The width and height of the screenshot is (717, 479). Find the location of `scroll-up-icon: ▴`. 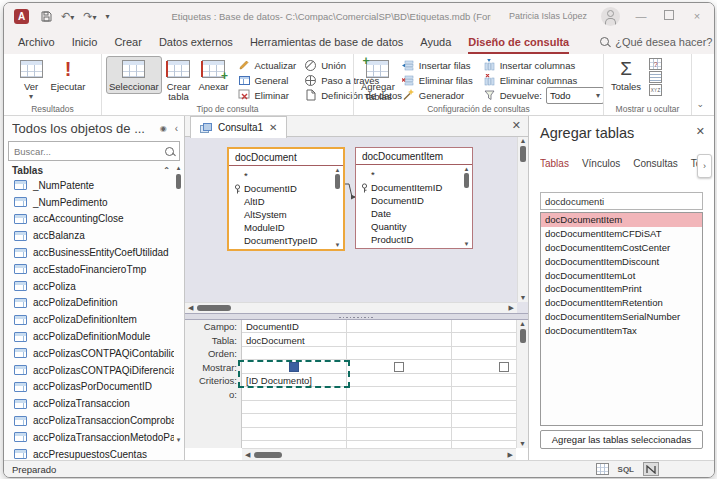

scroll-up-icon: ▴ is located at coordinates (179, 168).